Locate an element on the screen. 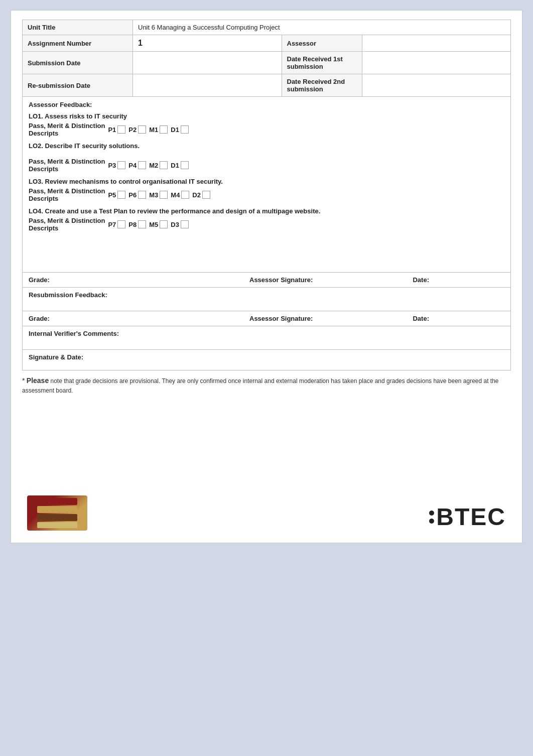 This screenshot has width=533, height=756. lo3-m4-label: M4 is located at coordinates (175, 195).